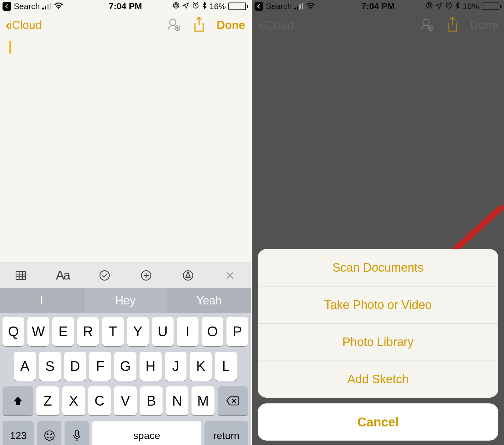 This screenshot has width=504, height=445. Describe the element at coordinates (10, 47) in the screenshot. I see `text-cursor` at that location.